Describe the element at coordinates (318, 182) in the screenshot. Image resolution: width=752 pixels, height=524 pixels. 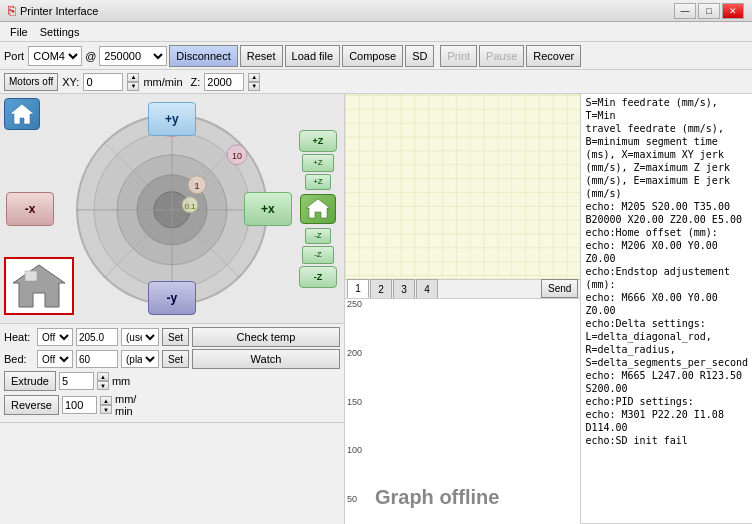
I see `pos-z-1-button: +Z` at that location.